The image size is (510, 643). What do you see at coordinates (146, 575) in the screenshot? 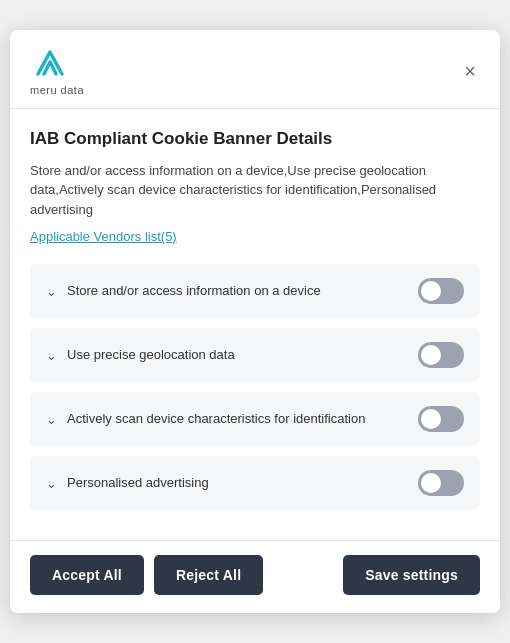
I see `footer-left-buttons: Accept All Reject All` at bounding box center [146, 575].